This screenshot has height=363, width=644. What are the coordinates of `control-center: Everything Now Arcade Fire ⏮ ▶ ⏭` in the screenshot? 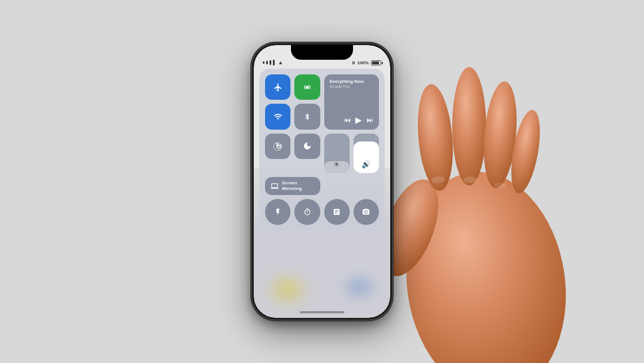 It's located at (322, 150).